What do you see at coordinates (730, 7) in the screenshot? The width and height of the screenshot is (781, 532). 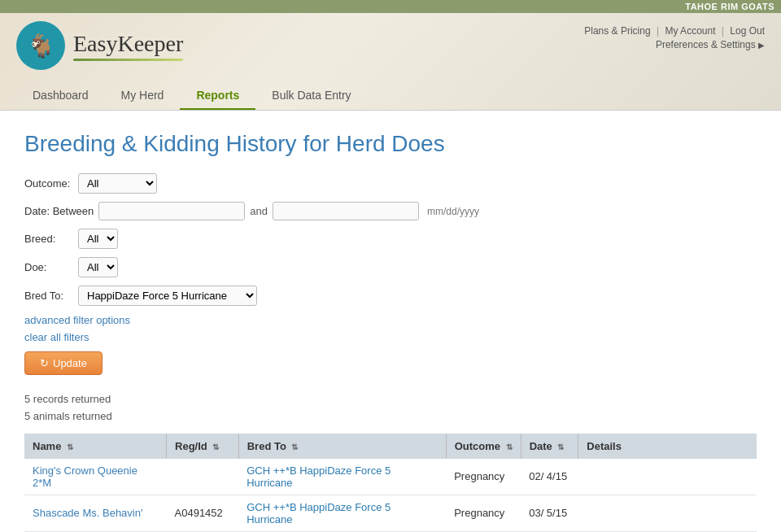 I see `farm-name-label: TAHOE RIM GOATS` at bounding box center [730, 7].